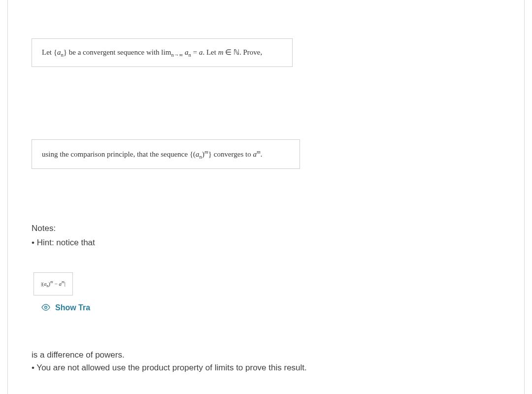 Image resolution: width=532 pixels, height=394 pixels. Describe the element at coordinates (169, 361) in the screenshot. I see `bottom-notes: is a difference of powers. • You are not…` at that location.